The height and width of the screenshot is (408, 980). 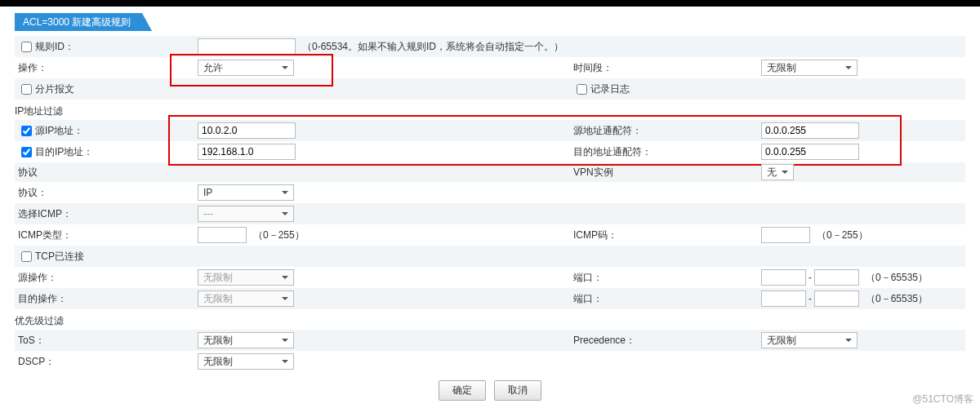 What do you see at coordinates (836, 299) in the screenshot?
I see `dst-port-to` at bounding box center [836, 299].